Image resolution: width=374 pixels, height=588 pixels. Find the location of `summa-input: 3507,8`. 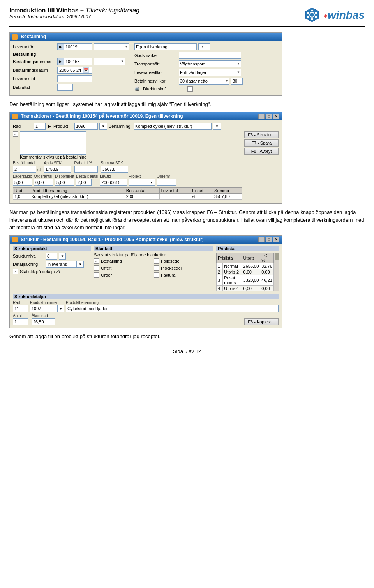

summa-input: 3507,8 is located at coordinates (115, 169).